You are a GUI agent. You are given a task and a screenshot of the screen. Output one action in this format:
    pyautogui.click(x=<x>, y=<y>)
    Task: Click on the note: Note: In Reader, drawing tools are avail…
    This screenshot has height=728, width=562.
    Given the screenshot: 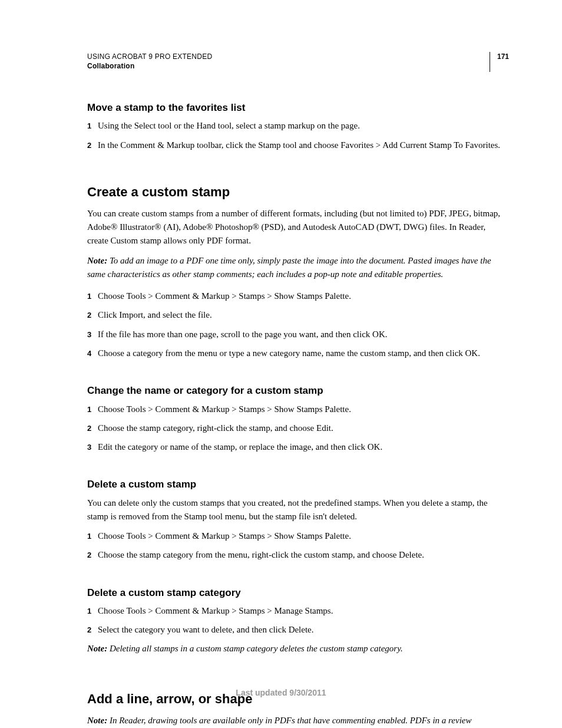 What is the action you would take?
    pyautogui.click(x=295, y=721)
    